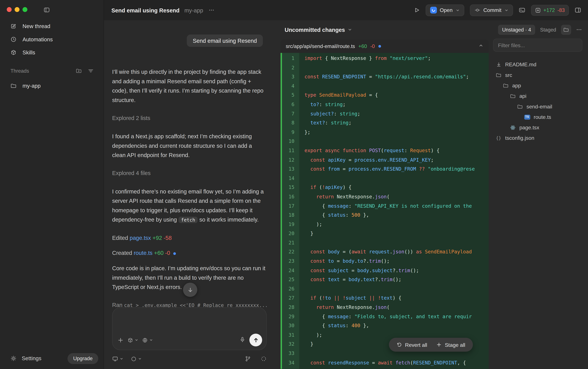  What do you see at coordinates (26, 358) in the screenshot?
I see `settings-button: Settings` at bounding box center [26, 358].